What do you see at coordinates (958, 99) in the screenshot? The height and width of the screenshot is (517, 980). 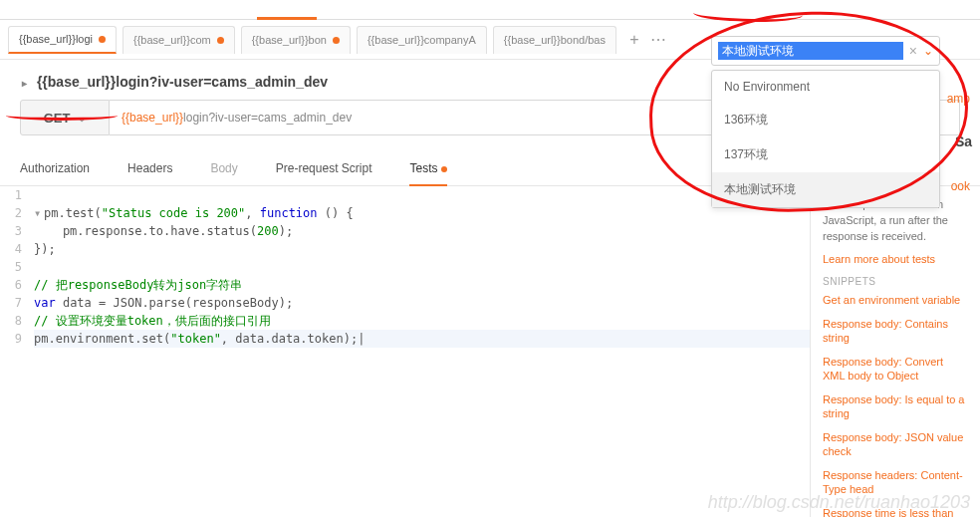 I see `examples-link: amp` at bounding box center [958, 99].